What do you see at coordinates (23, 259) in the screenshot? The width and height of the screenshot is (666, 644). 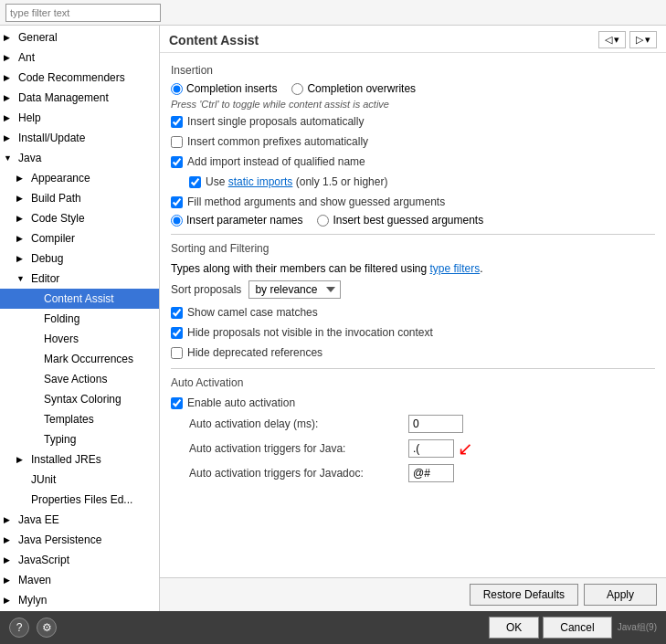 I see `arrow-right-debug: ▶` at bounding box center [23, 259].